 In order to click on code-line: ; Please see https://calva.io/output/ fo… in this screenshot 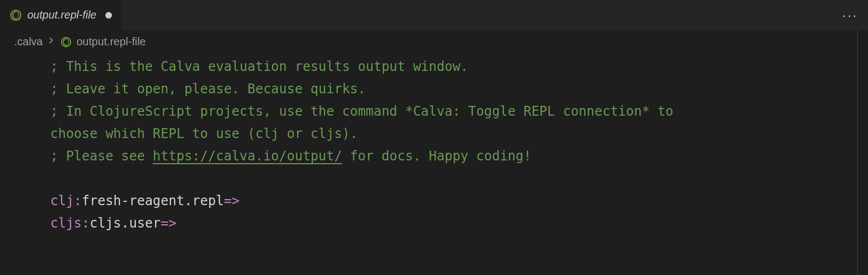, I will do `click(459, 156)`.